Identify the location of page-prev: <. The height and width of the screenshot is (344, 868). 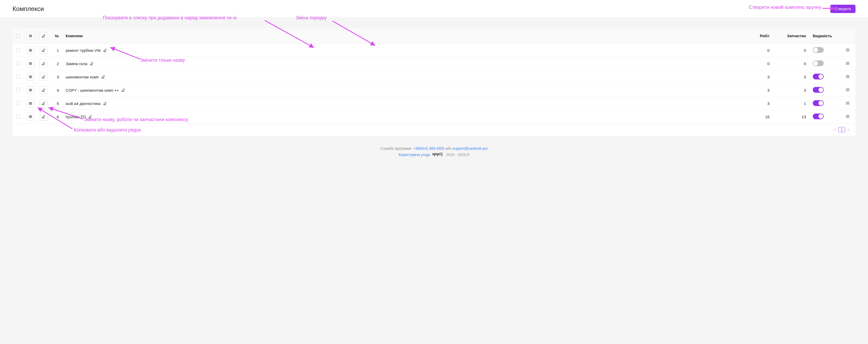
(835, 130).